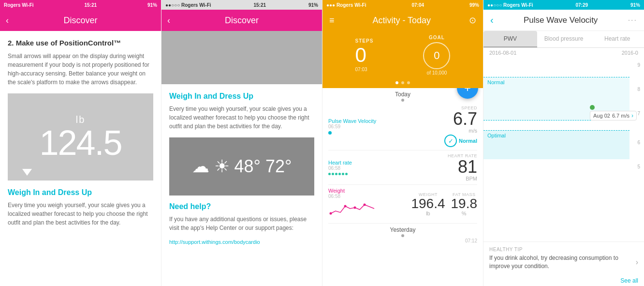 The image size is (644, 286). I want to click on tab-blood-pressure: Blood pressure, so click(564, 39).